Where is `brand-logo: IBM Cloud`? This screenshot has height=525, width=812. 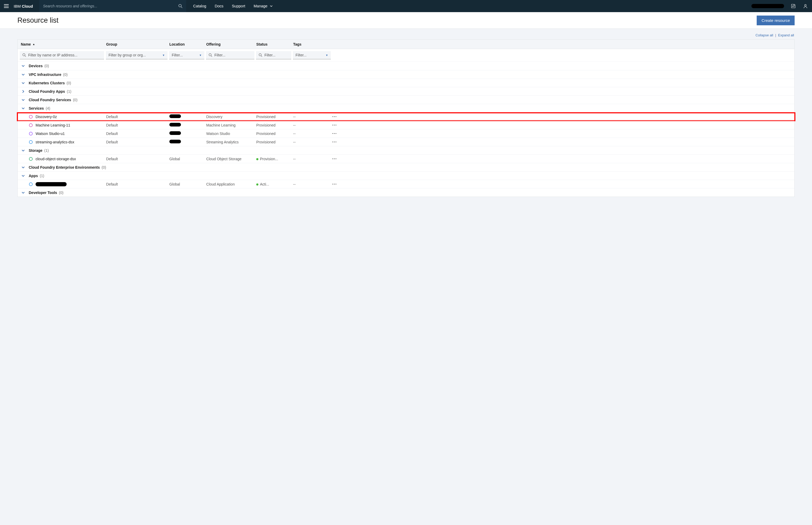
brand-logo: IBM Cloud is located at coordinates (26, 6).